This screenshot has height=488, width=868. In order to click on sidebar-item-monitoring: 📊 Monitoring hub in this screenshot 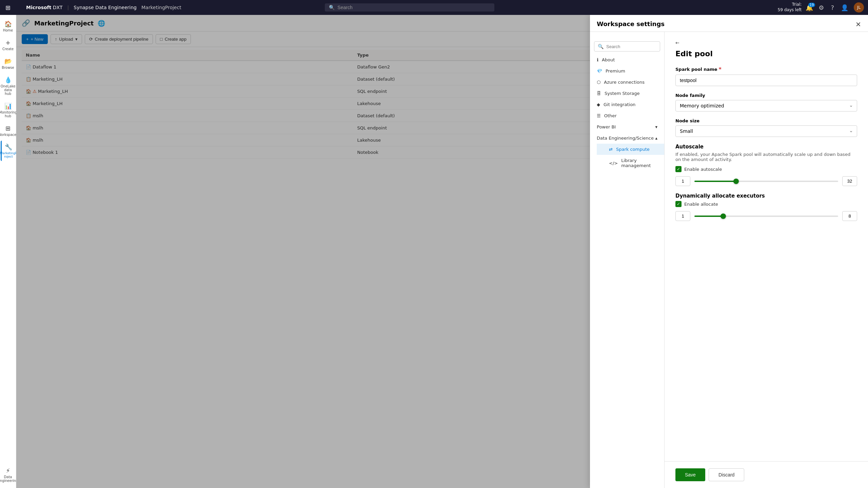, I will do `click(8, 110)`.